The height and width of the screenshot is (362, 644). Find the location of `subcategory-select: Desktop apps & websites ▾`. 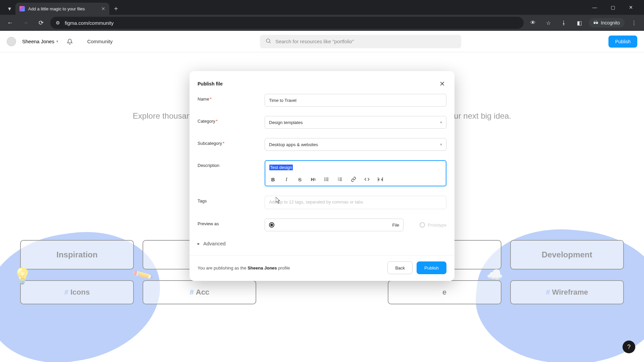

subcategory-select: Desktop apps & websites ▾ is located at coordinates (356, 144).